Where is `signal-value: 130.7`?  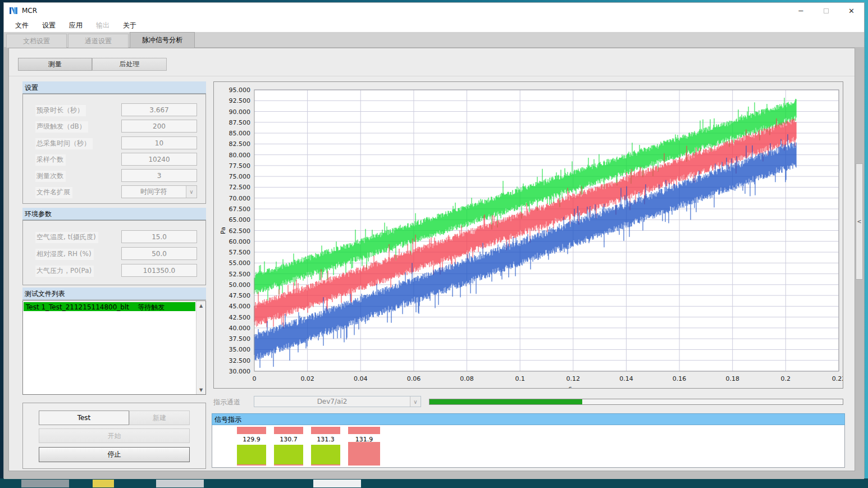
signal-value: 130.7 is located at coordinates (289, 439).